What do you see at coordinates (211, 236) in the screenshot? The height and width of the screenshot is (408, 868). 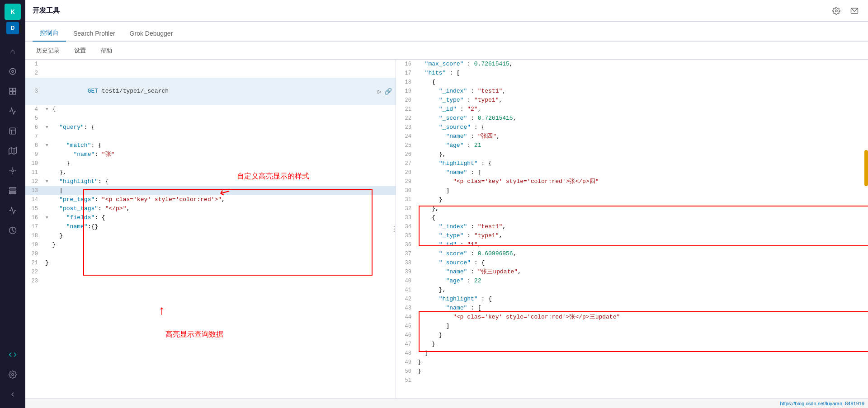 I see `editor-line-18: 18 }` at bounding box center [211, 236].